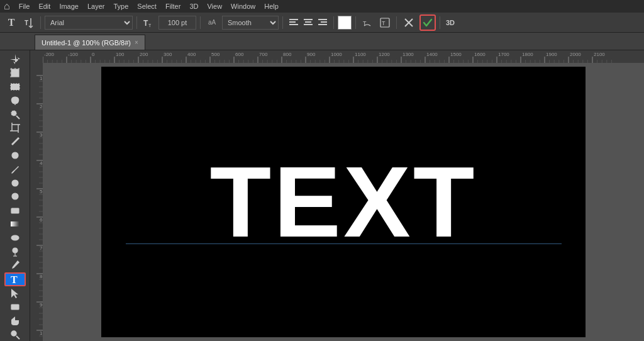  What do you see at coordinates (15, 279) in the screenshot?
I see `tool-text: T` at bounding box center [15, 279].